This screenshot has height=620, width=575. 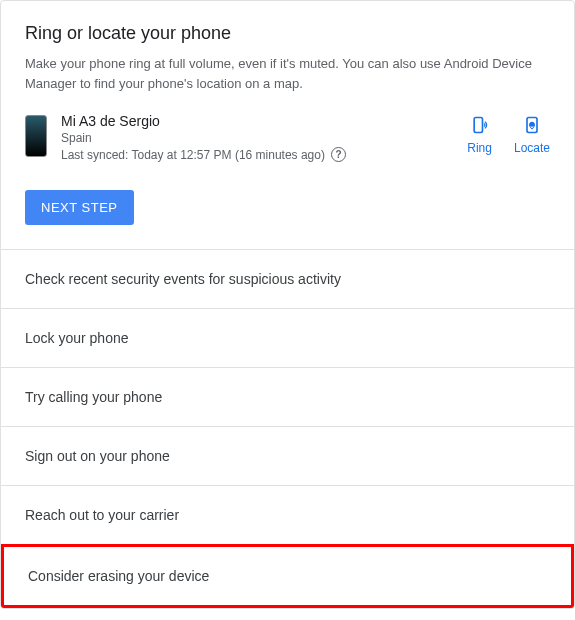 I want to click on device-location: Spain, so click(x=264, y=138).